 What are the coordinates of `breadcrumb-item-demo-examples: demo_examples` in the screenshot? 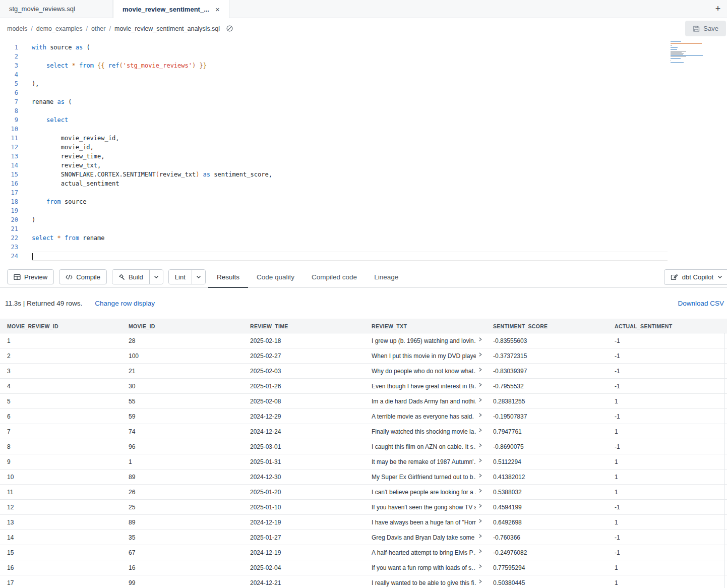 It's located at (59, 29).